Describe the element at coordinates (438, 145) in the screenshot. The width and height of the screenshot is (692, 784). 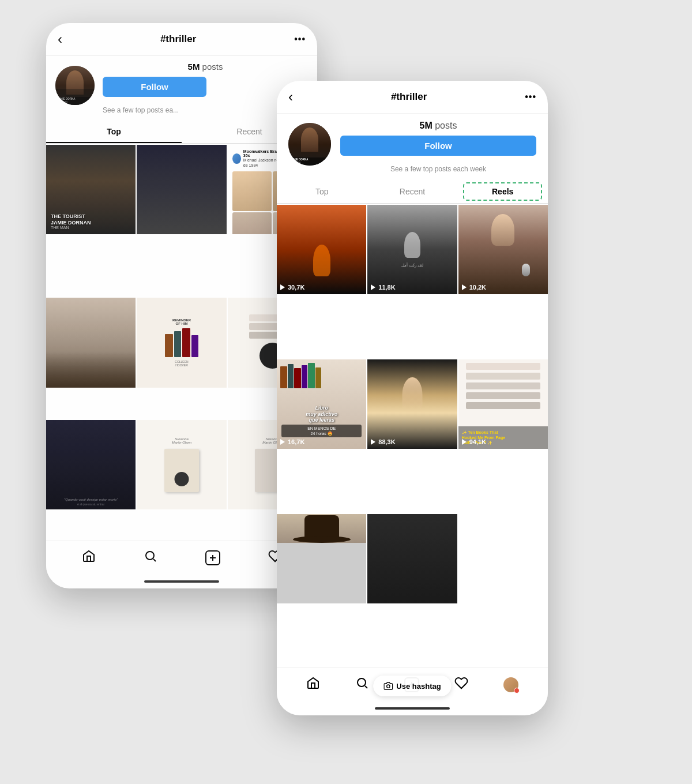
I see `front-follow-button: Follow` at that location.